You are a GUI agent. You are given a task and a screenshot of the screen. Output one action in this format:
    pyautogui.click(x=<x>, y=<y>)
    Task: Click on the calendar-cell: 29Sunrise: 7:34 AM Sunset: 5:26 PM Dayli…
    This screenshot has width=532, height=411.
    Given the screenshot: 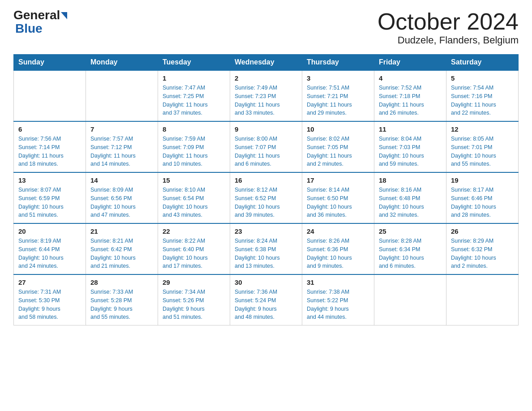 What is the action you would take?
    pyautogui.click(x=194, y=300)
    